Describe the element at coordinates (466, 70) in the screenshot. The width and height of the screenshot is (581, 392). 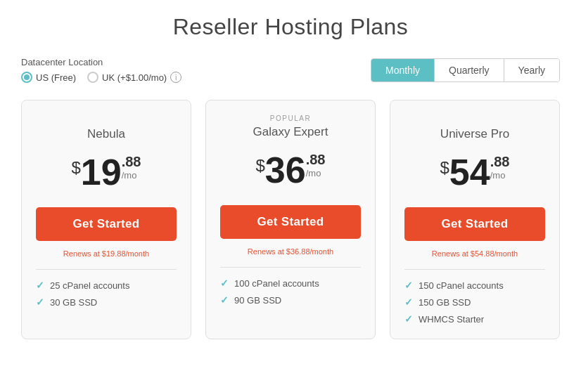
I see `billing-tabs: Monthly Quarterly Yearly` at that location.